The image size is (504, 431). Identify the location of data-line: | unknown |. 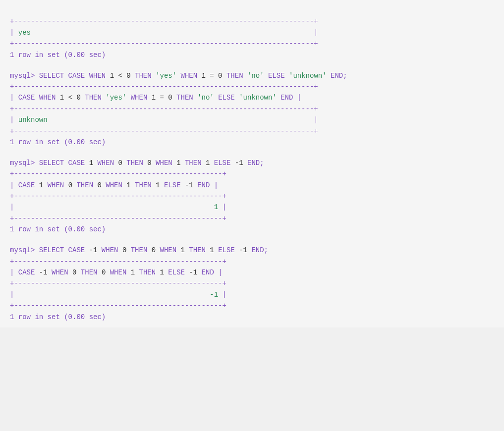
(252, 120).